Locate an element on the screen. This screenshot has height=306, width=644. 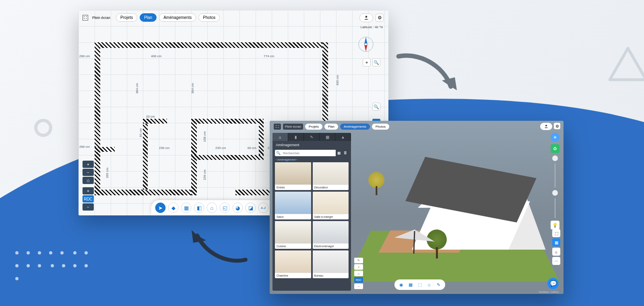
category-card-chambre: Chambre is located at coordinates (293, 264).